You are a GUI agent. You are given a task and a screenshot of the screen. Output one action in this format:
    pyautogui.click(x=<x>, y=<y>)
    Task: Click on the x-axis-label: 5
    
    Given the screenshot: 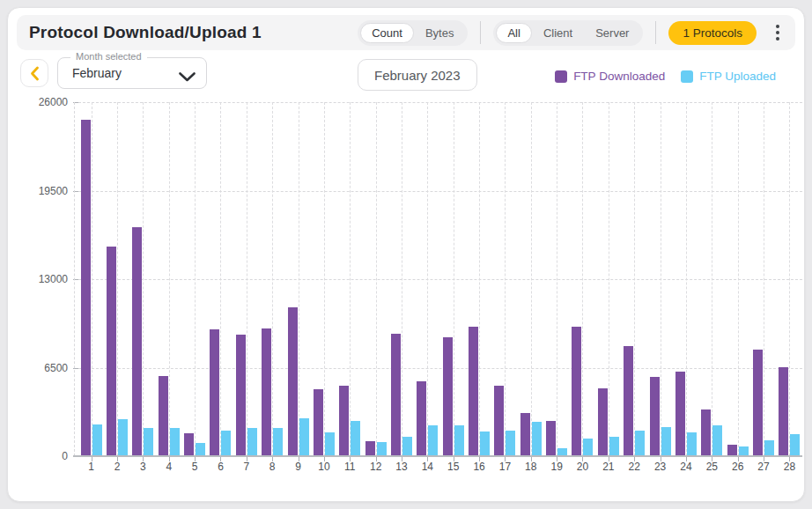 What is the action you would take?
    pyautogui.click(x=194, y=467)
    